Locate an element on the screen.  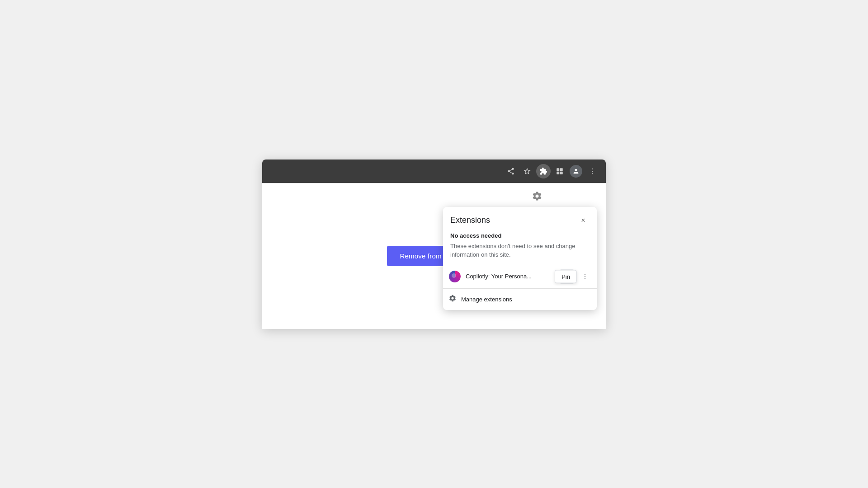
extension-item-copilotly: Copilotly: Your Persona... Pin is located at coordinates (520, 277).